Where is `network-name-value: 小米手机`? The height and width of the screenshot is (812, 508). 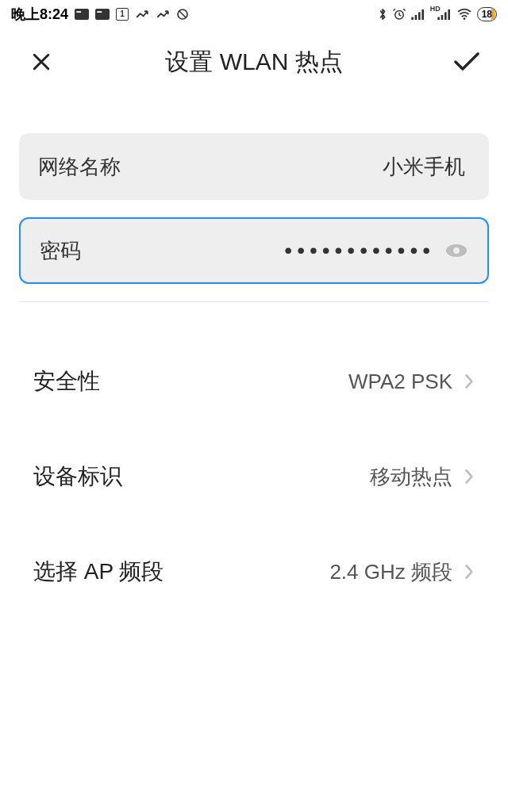 network-name-value: 小米手机 is located at coordinates (295, 167).